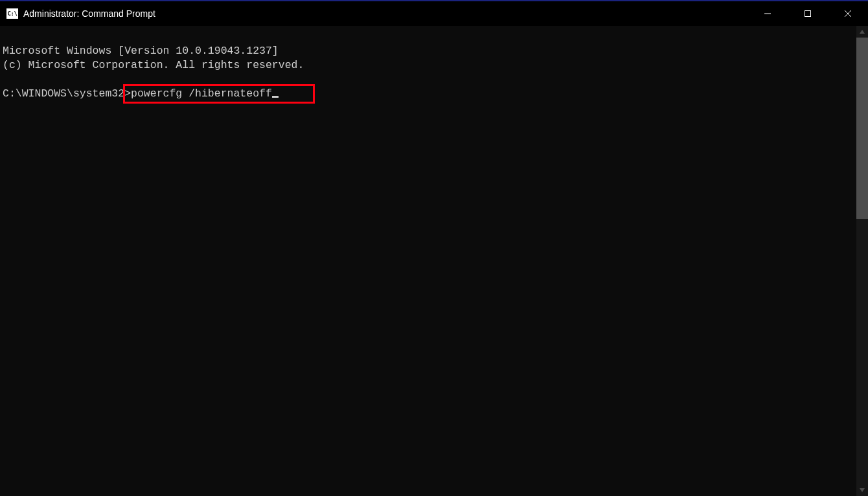 Image resolution: width=868 pixels, height=496 pixels. What do you see at coordinates (808, 14) in the screenshot?
I see `maximize-button` at bounding box center [808, 14].